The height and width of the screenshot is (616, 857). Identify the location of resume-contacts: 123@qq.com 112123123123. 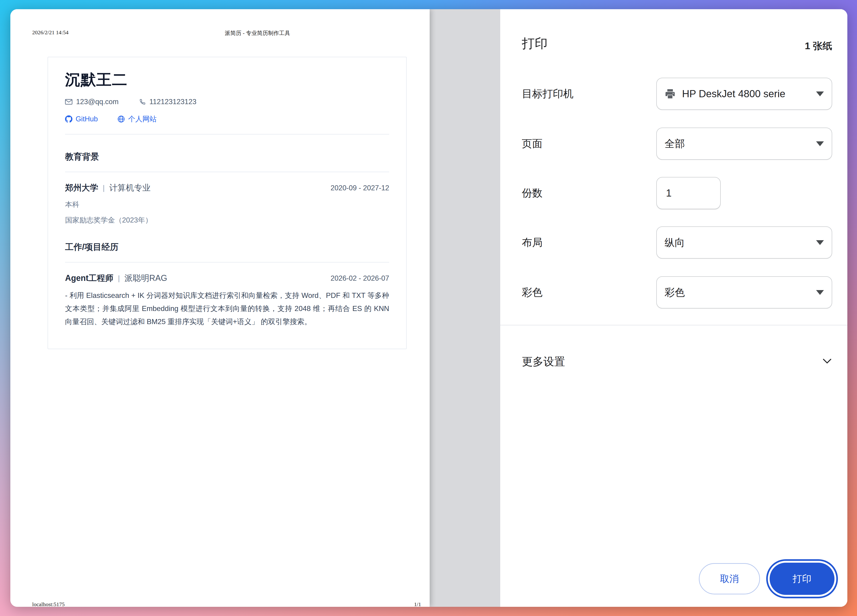
(227, 102).